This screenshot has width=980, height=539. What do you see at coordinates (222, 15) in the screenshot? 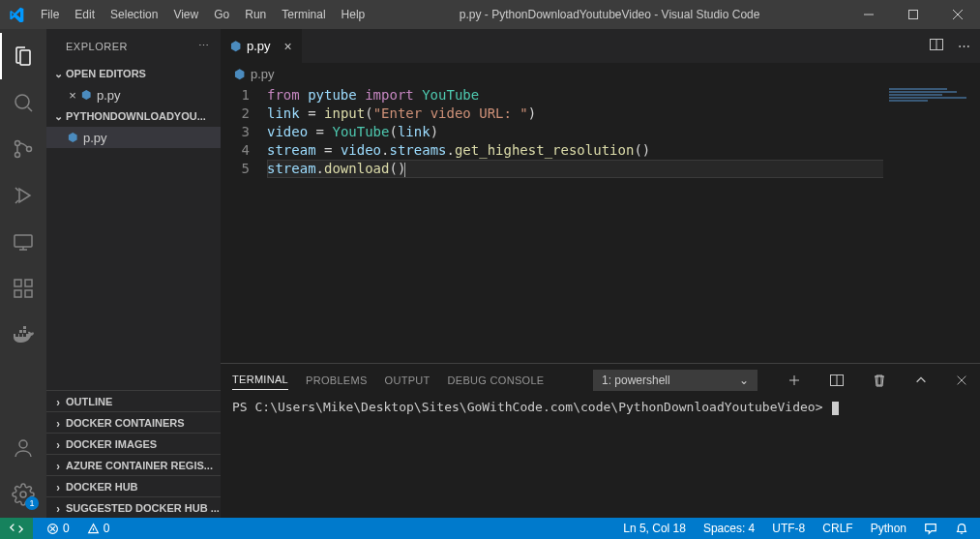
I see `menu-go: Go` at bounding box center [222, 15].